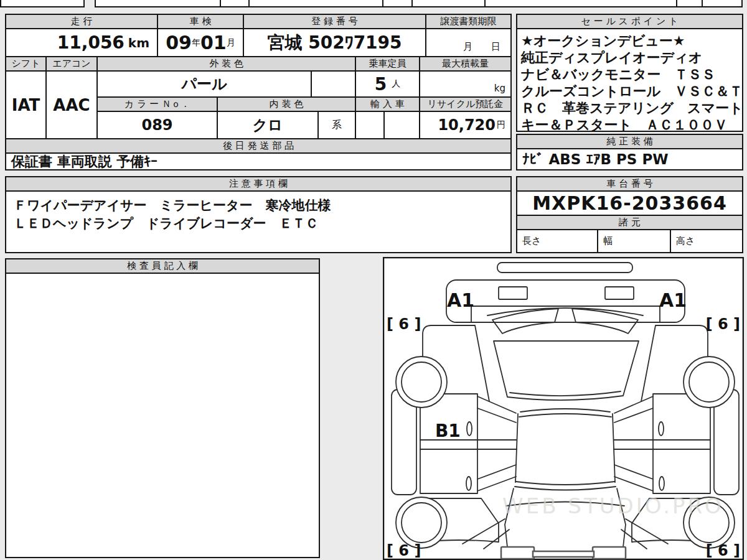 Image resolution: width=747 pixels, height=560 pixels. Describe the element at coordinates (26, 105) in the screenshot. I see `shift-value: IAT` at that location.